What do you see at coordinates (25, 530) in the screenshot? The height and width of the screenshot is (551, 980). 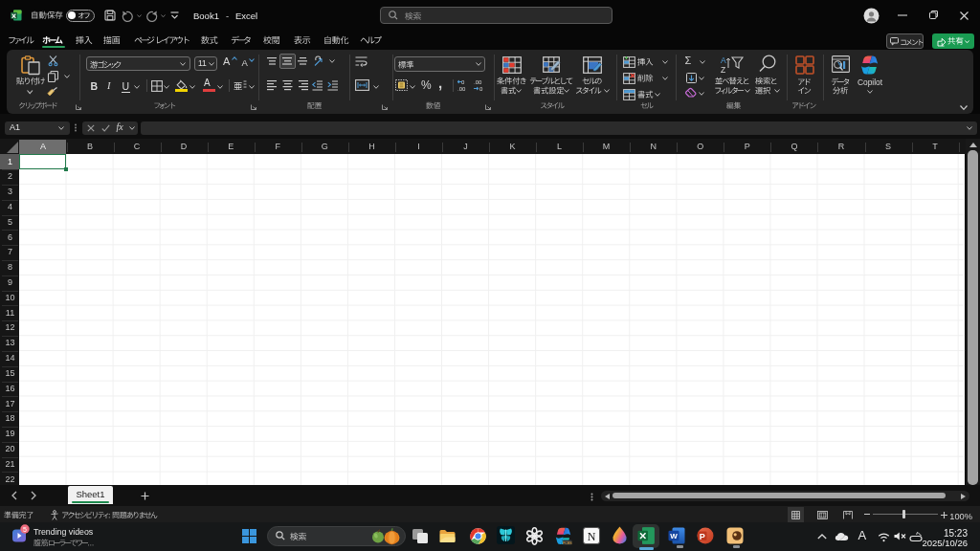 I see `svg-text: 5` at bounding box center [25, 530].